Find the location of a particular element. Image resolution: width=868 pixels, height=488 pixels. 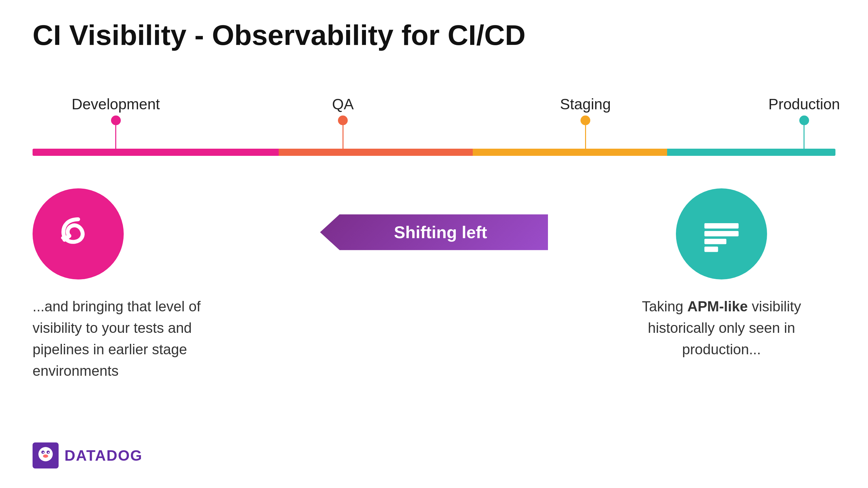

timeline-label-staging: Staging is located at coordinates (586, 104).